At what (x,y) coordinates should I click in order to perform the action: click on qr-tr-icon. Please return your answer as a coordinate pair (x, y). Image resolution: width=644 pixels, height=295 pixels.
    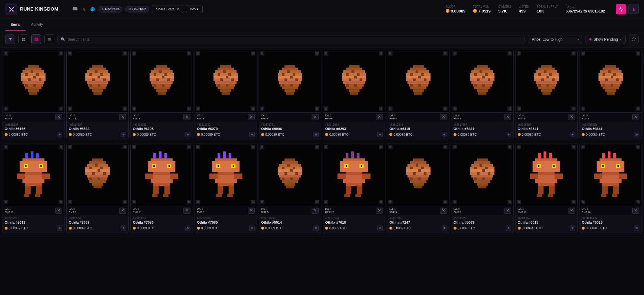
    Looking at the image, I should click on (125, 147).